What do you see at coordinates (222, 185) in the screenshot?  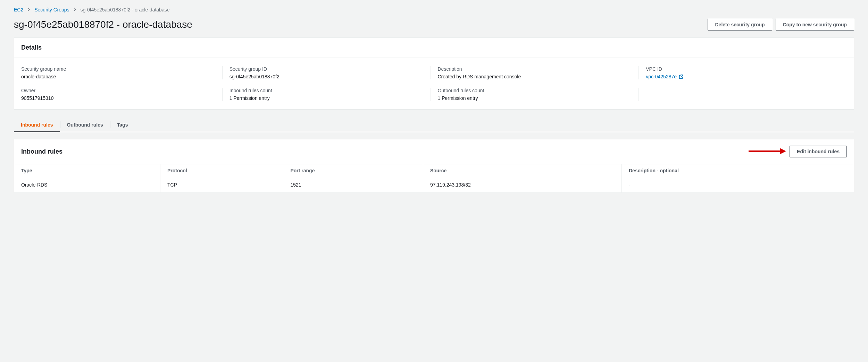 I see `cell-protocol: TCP` at bounding box center [222, 185].